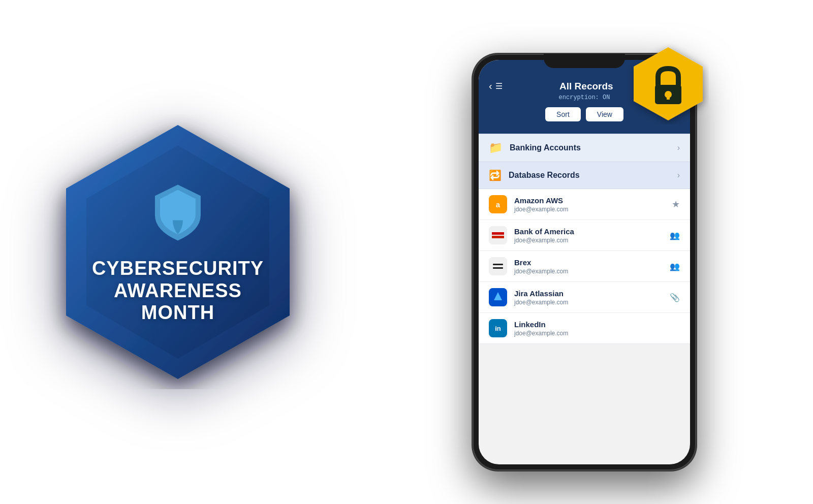 The height and width of the screenshot is (504, 813). What do you see at coordinates (592, 262) in the screenshot?
I see `record-name-brex: Brex` at bounding box center [592, 262].